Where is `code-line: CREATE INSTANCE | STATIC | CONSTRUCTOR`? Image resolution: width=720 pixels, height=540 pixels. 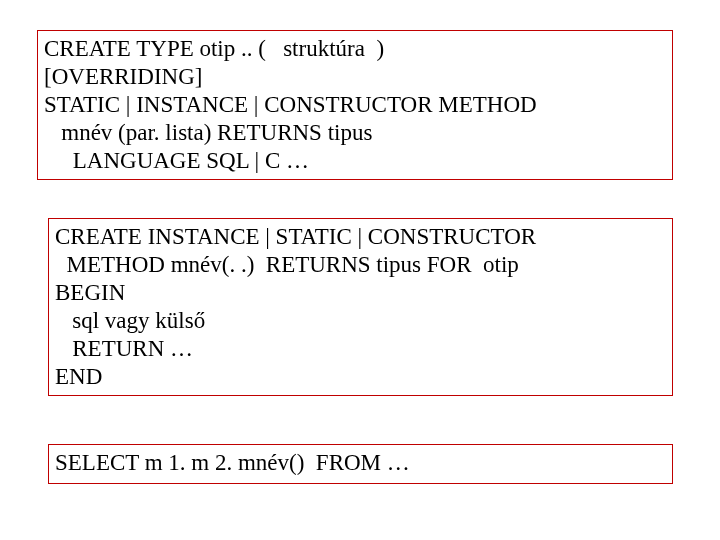
code-line: CREATE INSTANCE | STATIC | CONSTRUCTOR is located at coordinates (360, 237).